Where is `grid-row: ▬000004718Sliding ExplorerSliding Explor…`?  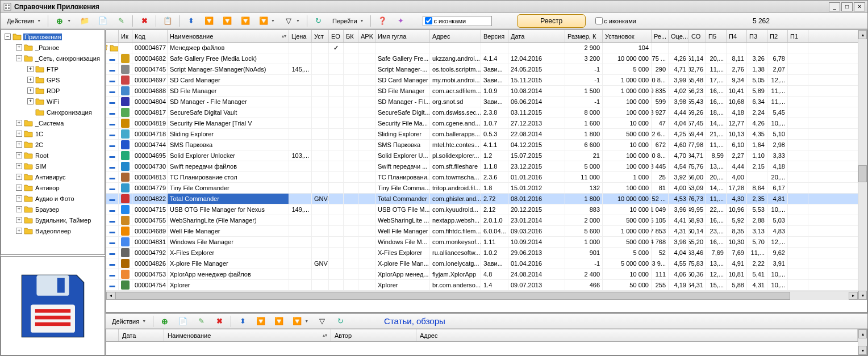 grid-row: ▬000004718Sliding ExplorerSliding Explor… is located at coordinates (482, 134).